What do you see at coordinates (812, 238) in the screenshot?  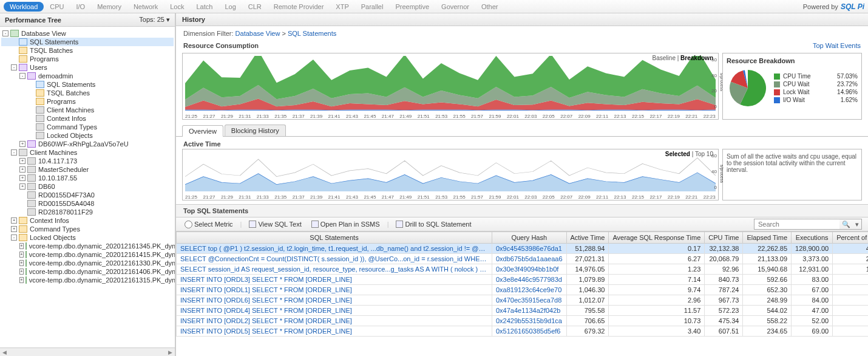 I see `column-header: Executions` at bounding box center [812, 238].